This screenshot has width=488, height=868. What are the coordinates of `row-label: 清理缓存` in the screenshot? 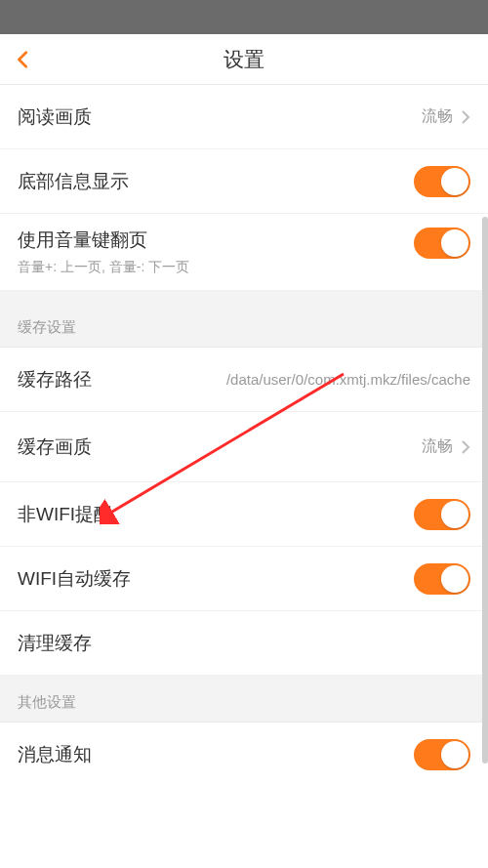 It's located at (55, 643).